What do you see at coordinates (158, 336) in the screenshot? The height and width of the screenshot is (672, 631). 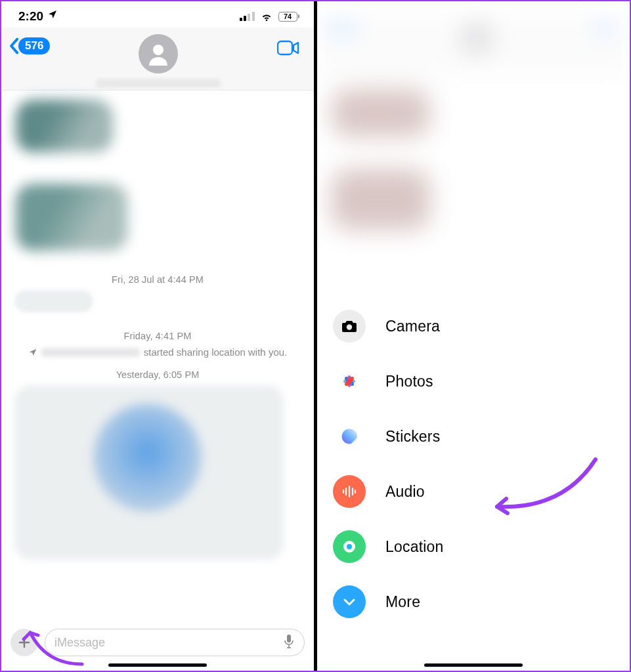 I see `timestamp: Friday, 4:41 PM` at bounding box center [158, 336].